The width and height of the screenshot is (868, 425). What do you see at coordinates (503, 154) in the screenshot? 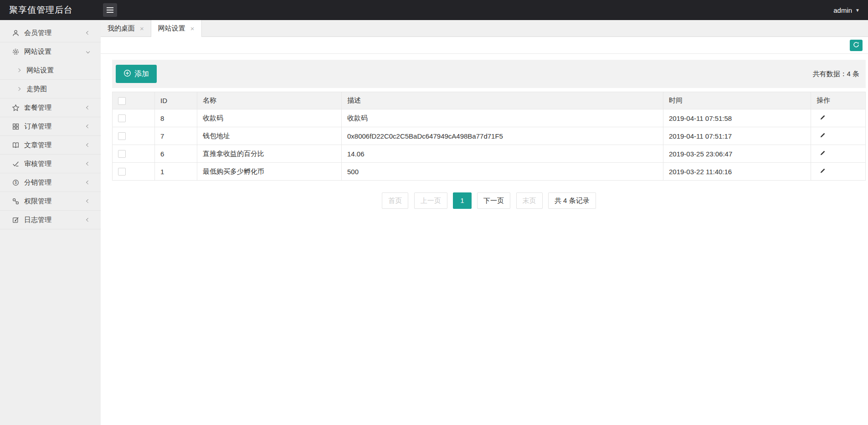
I see `cell-desc: 14.06` at bounding box center [503, 154].